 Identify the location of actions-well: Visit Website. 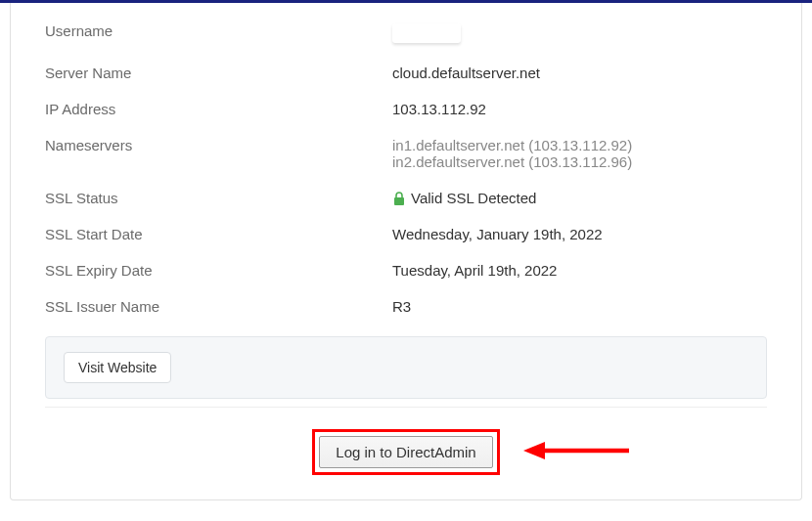
(406, 368).